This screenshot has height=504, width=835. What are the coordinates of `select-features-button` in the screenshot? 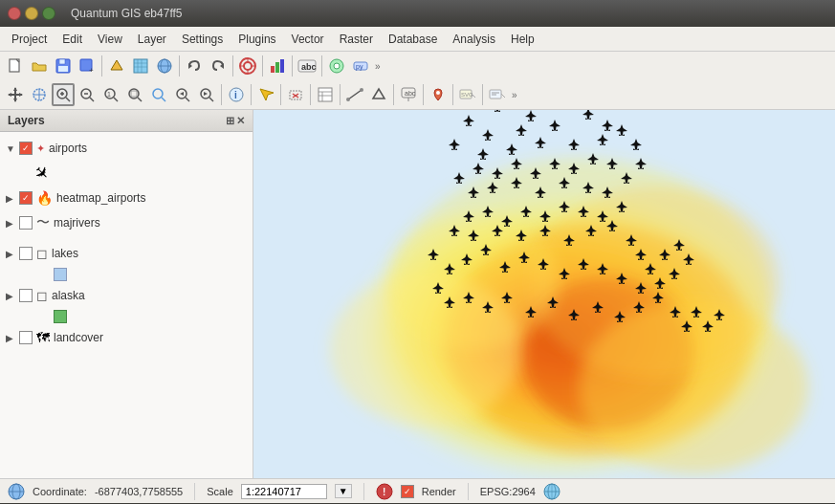 It's located at (266, 95).